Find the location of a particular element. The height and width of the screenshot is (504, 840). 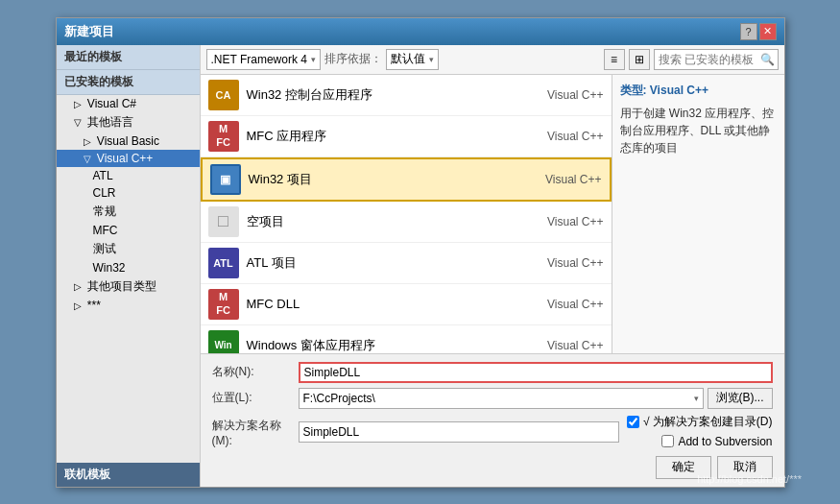

create-dir-label: √ 为解决方案创建目录(D) is located at coordinates (708, 422).